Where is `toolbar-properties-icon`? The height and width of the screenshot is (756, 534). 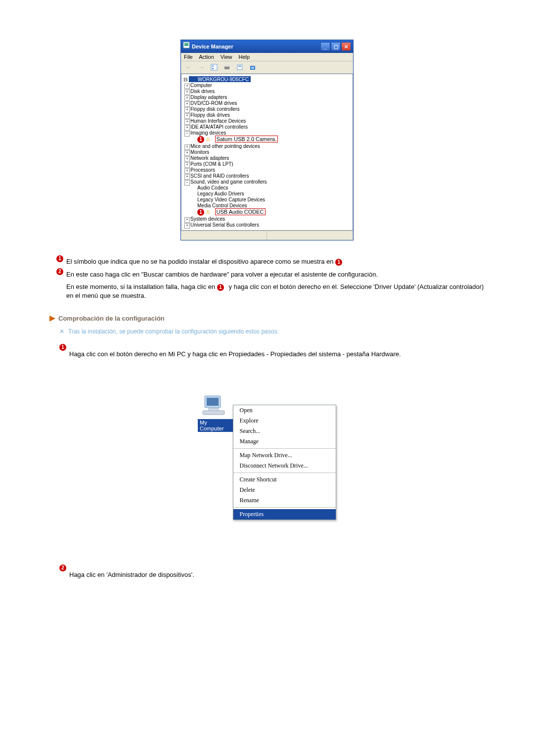
toolbar-properties-icon is located at coordinates (240, 67).